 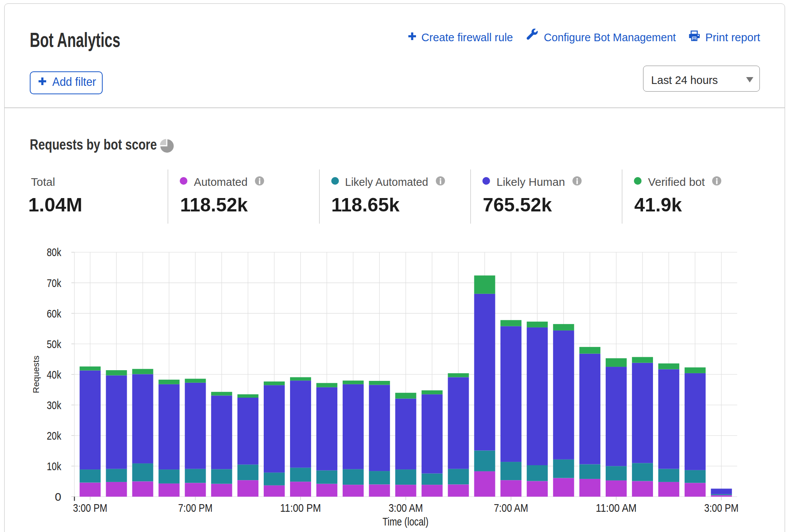 What do you see at coordinates (58, 497) in the screenshot?
I see `svg-text: 0` at bounding box center [58, 497].